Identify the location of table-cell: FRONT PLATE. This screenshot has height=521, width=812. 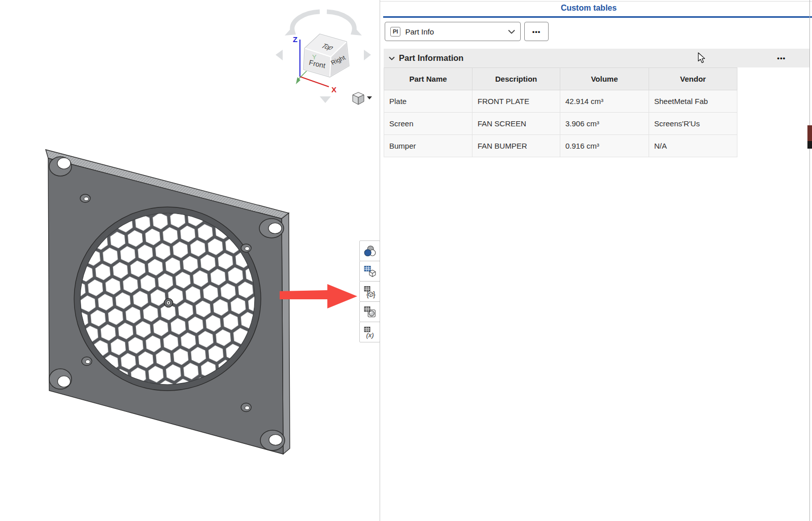
(517, 101).